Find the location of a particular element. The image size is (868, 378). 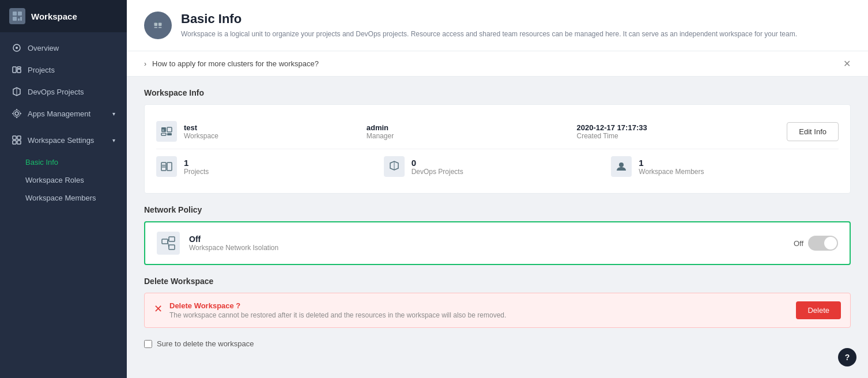

delete-confirm-row: Sure to delete the workspace is located at coordinates (497, 343).